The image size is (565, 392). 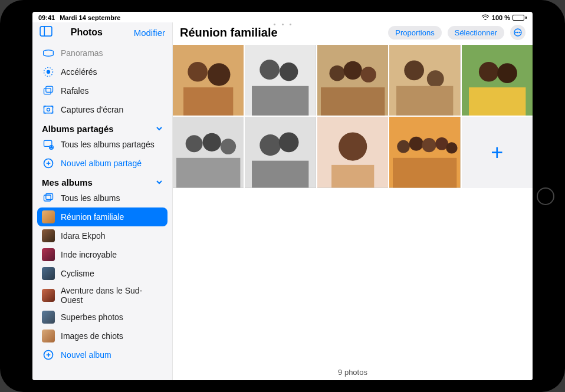 I want to click on sidebar-item-reunion-familiale: Réunion familiale, so click(x=103, y=217).